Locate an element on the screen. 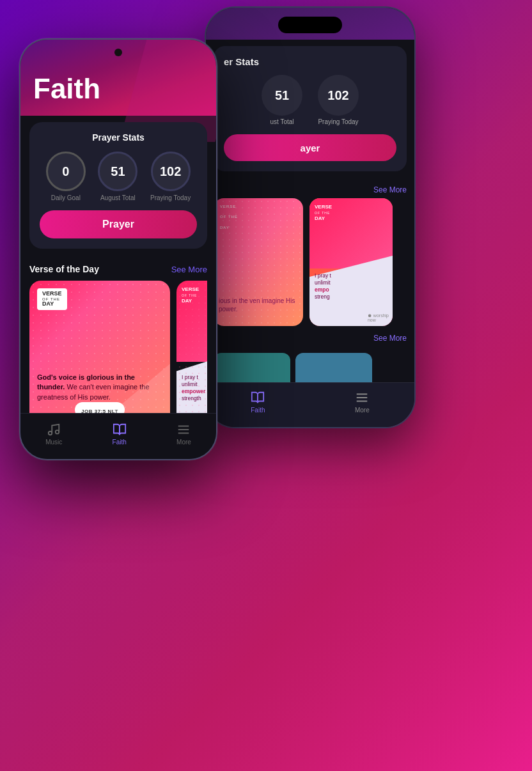  back-stats-row: 51 ust Total 102 Praying Today is located at coordinates (310, 100).